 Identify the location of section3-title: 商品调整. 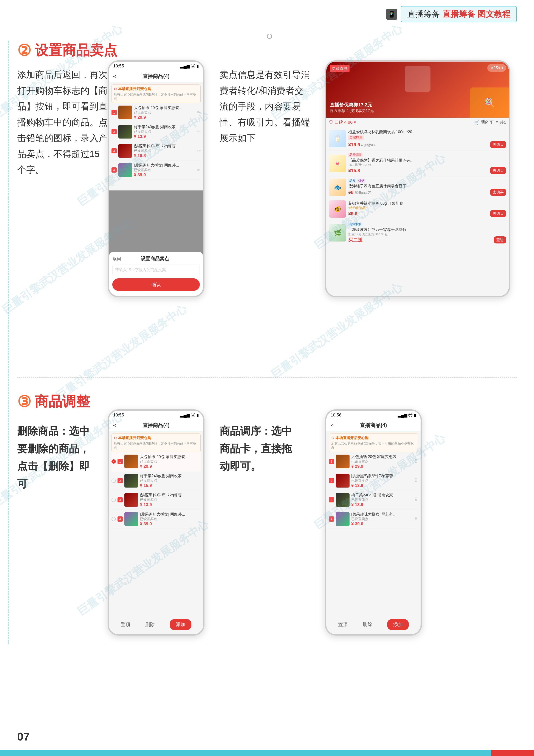
(62, 402).